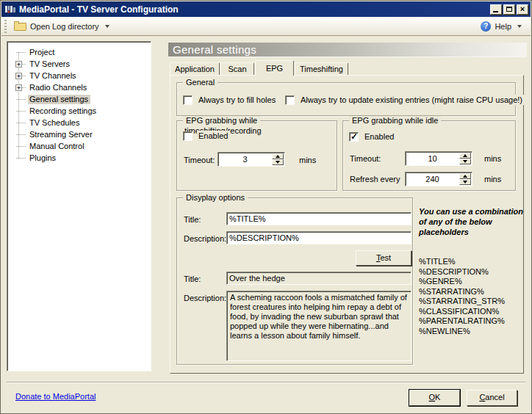  I want to click on test-button: Test, so click(384, 258).